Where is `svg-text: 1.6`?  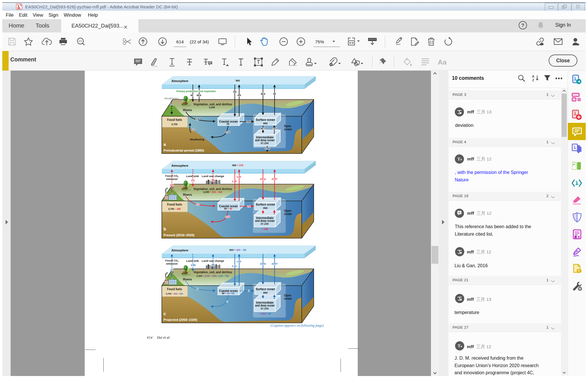 svg-text: 1.6 is located at coordinates (213, 181).